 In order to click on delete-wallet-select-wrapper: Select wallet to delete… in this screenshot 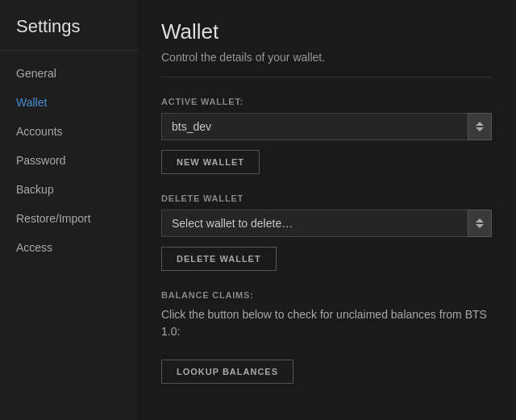, I will do `click(327, 223)`.